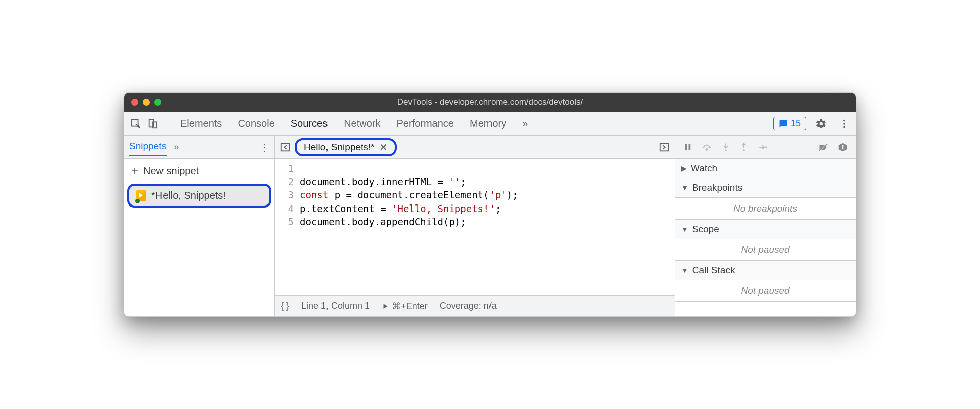 This screenshot has width=980, height=409. I want to click on line-number: 2, so click(287, 182).